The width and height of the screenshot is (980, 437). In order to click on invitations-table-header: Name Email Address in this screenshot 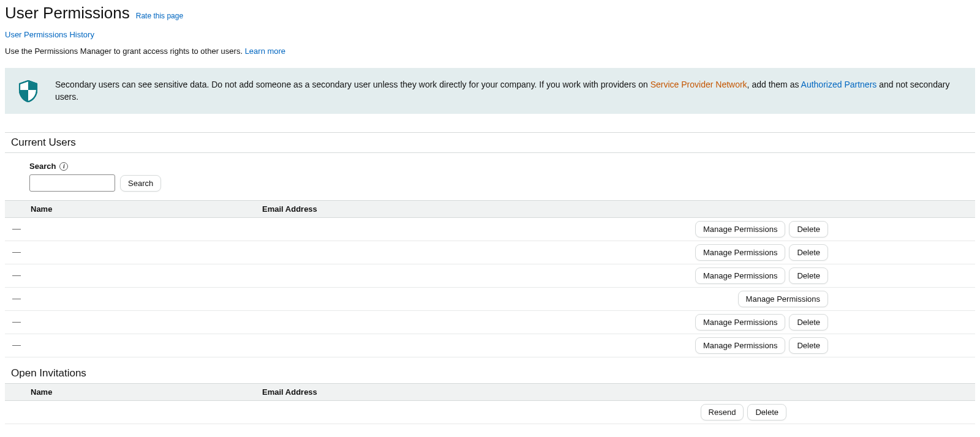, I will do `click(490, 392)`.